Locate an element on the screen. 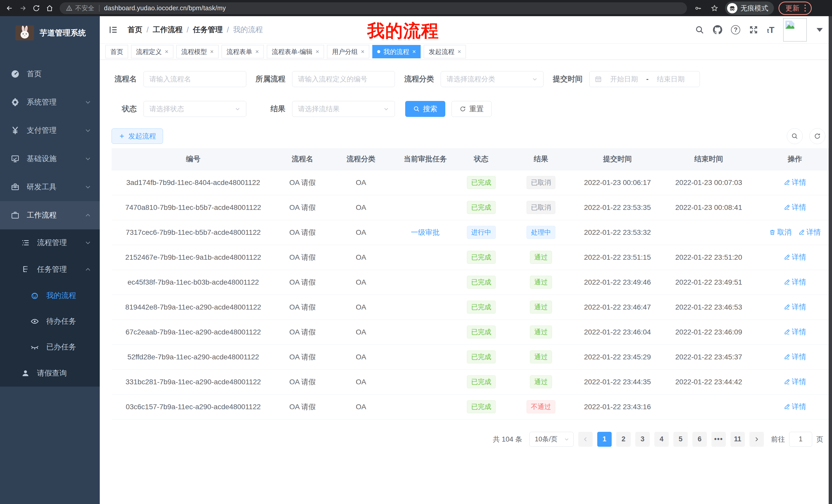 This screenshot has height=504, width=832. tab-6: 我的流程× is located at coordinates (396, 52).